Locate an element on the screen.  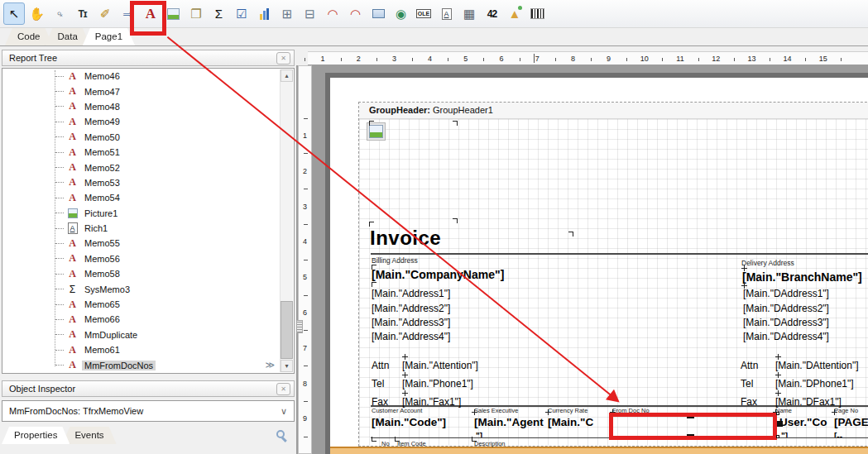
tree-item-MmFromDocNos: AMmFromDocNos is located at coordinates (148, 365).